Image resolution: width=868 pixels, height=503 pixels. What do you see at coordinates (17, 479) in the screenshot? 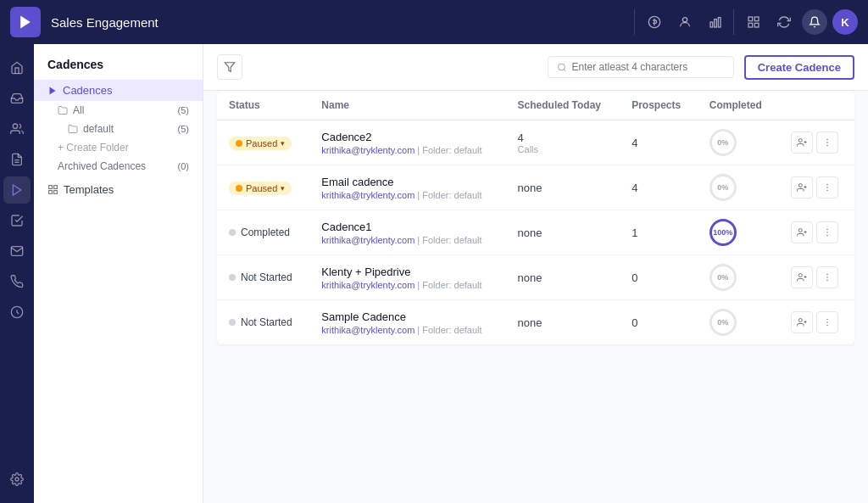
I see `settings-icon` at bounding box center [17, 479].